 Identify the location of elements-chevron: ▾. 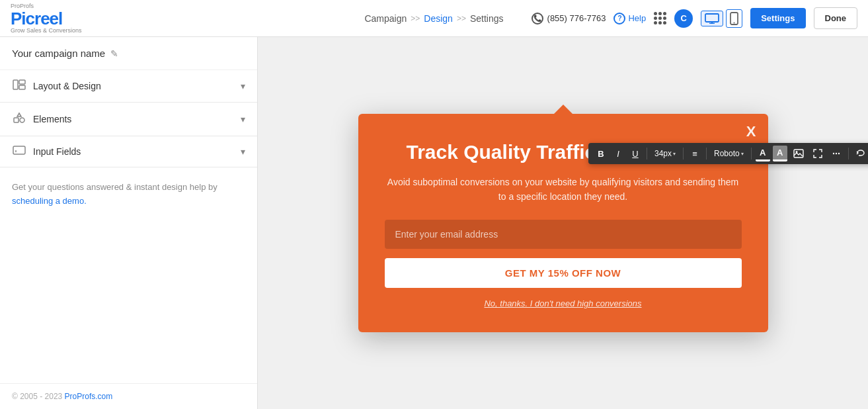
(243, 119).